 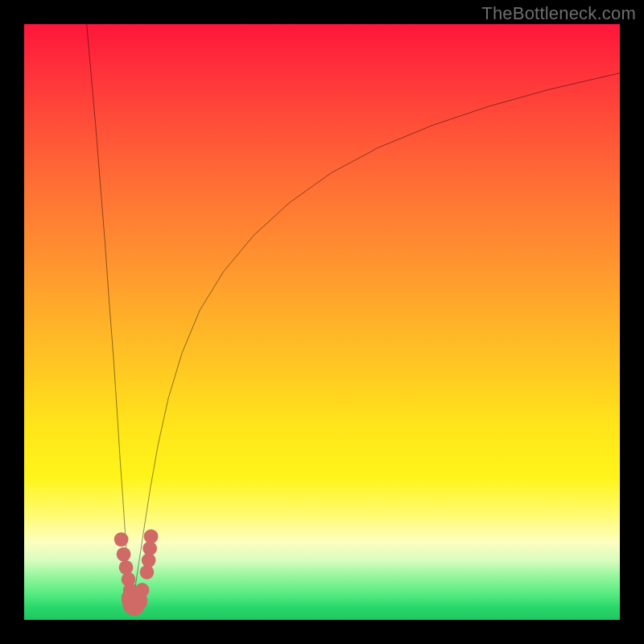 What do you see at coordinates (109, 316) in the screenshot?
I see `left-branch-curve` at bounding box center [109, 316].